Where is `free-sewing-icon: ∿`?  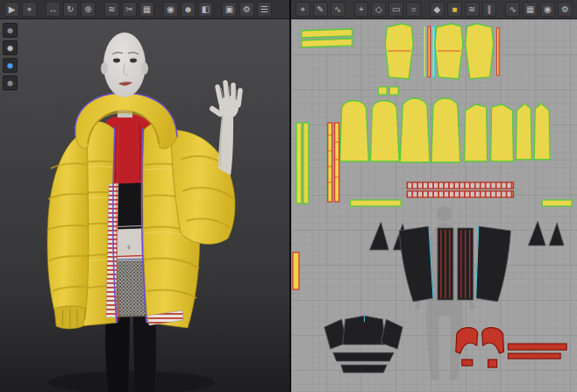
free-sewing-icon: ∿ is located at coordinates (512, 9).